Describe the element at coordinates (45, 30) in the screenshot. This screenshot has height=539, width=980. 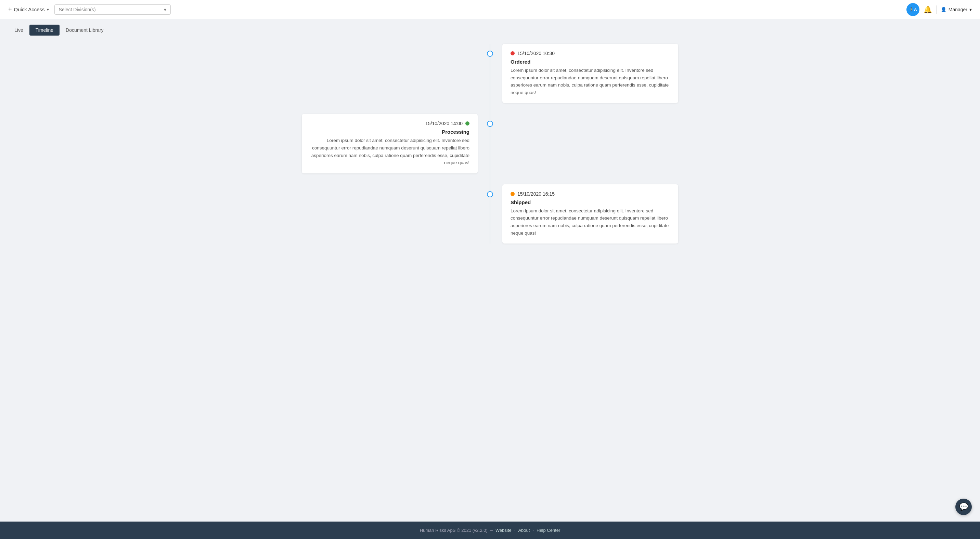
I see `tab-timeline: Timeline` at that location.